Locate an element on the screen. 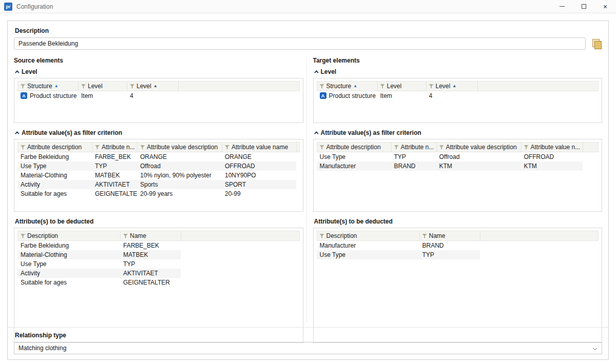 The height and width of the screenshot is (364, 616). table-header: Description Name is located at coordinates (159, 236).